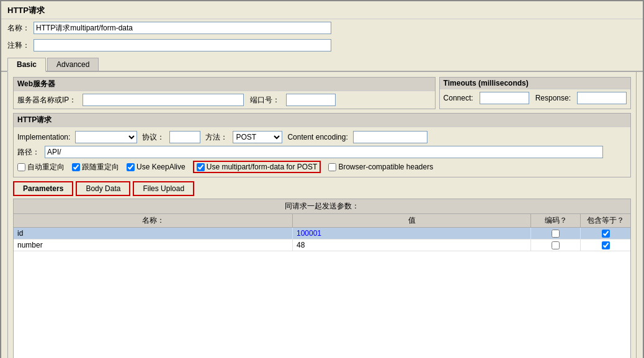  I want to click on name-input, so click(182, 28).